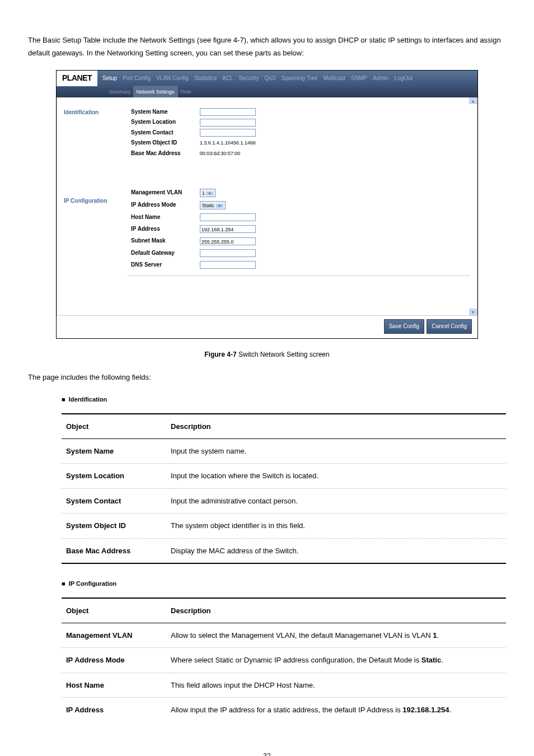  What do you see at coordinates (473, 101) in the screenshot?
I see `scroll-up-icon: ▴` at bounding box center [473, 101].